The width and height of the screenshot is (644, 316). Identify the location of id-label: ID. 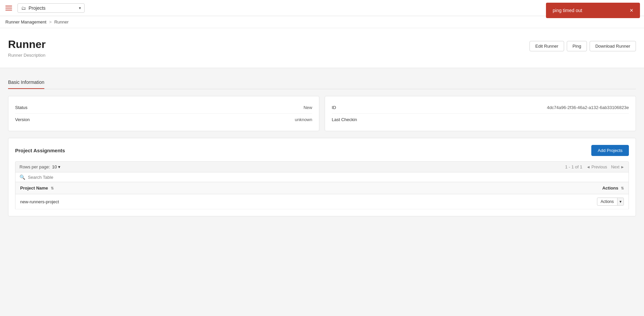
(334, 107).